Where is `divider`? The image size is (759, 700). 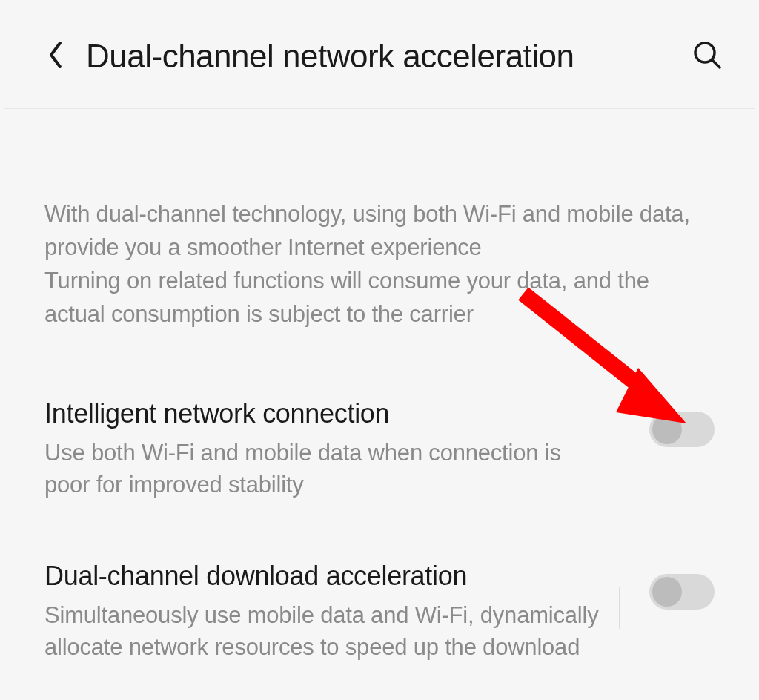
divider is located at coordinates (620, 608).